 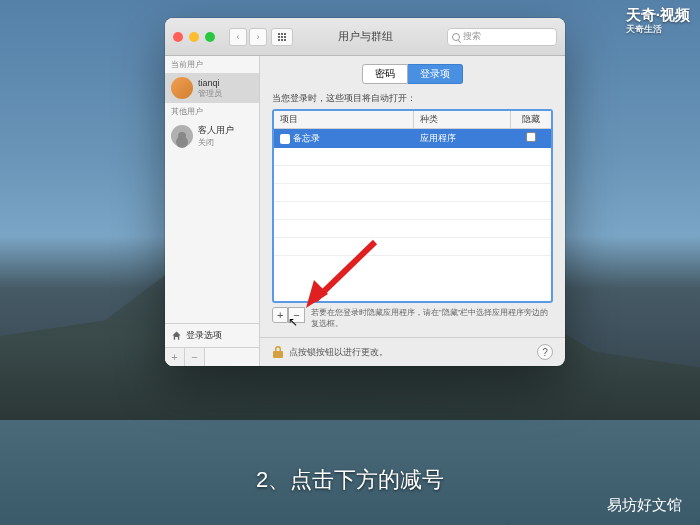 I want to click on hint-text: 若要在您登录时隐藏应用程序，请在"隐藏"栏中选择应用程序旁边的复选框。, so click(x=432, y=318).